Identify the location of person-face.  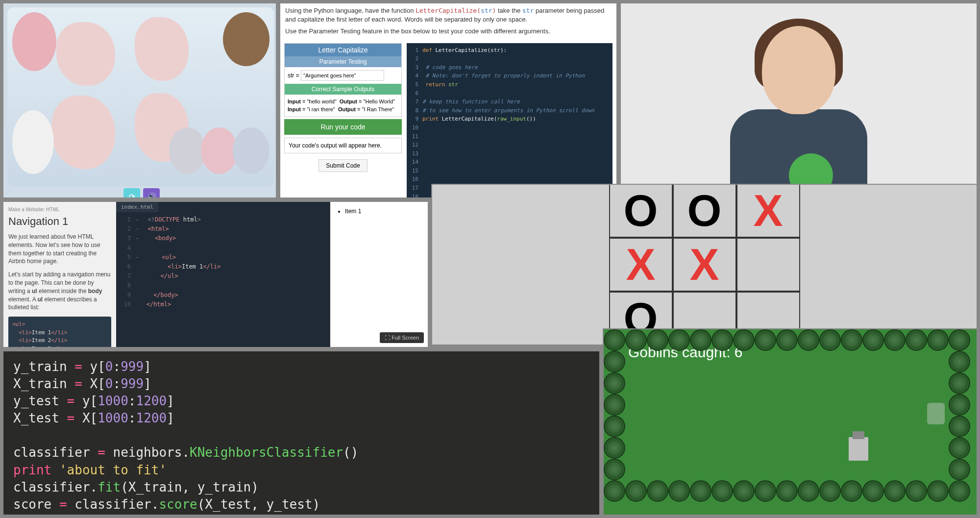
(799, 70).